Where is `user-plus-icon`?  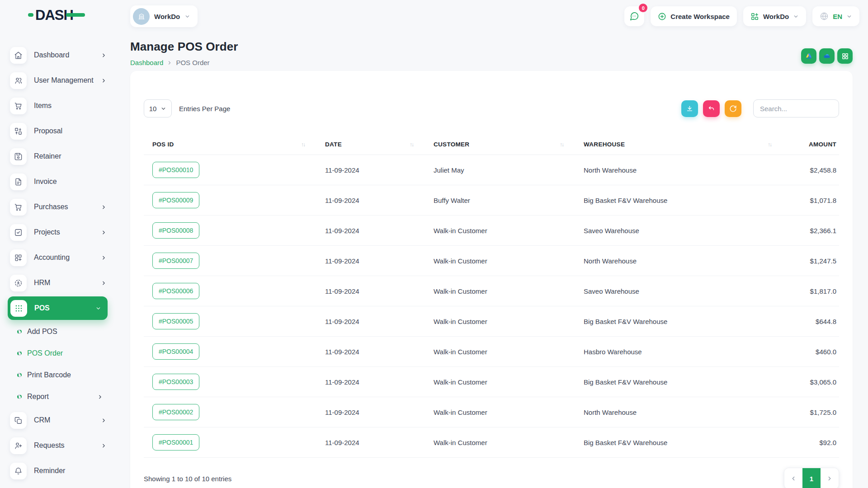 user-plus-icon is located at coordinates (18, 446).